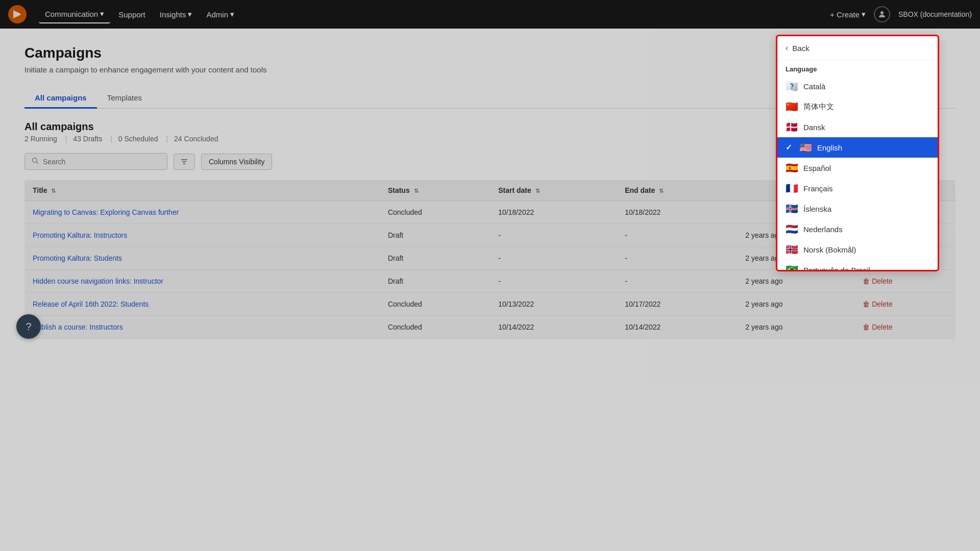  What do you see at coordinates (830, 250) in the screenshot?
I see `language-name: Norsk (Bokmål)` at bounding box center [830, 250].